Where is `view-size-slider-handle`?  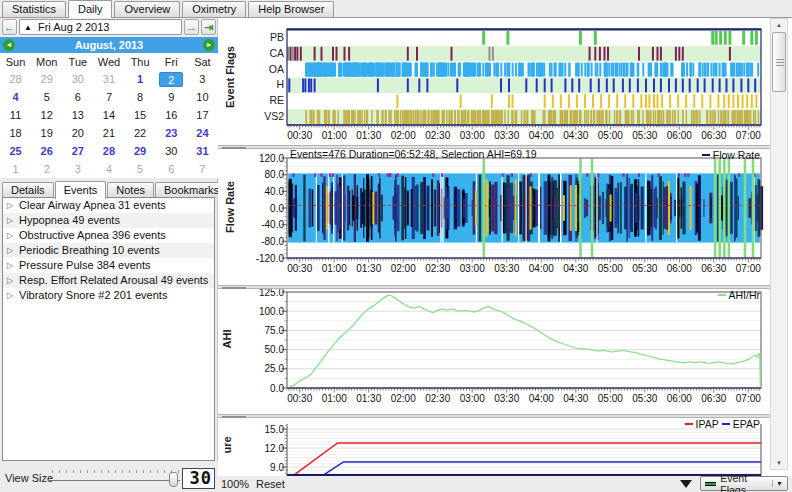 view-size-slider-handle is located at coordinates (174, 480).